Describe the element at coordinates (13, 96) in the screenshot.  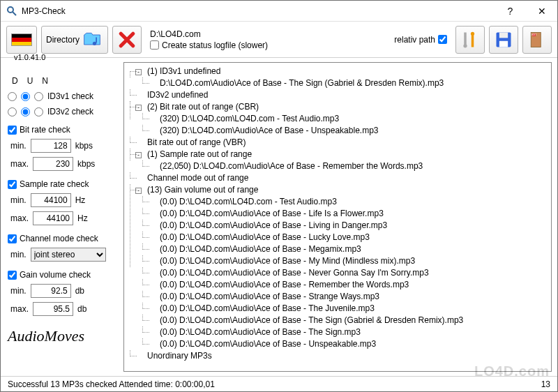
I see `id3v1-d` at that location.